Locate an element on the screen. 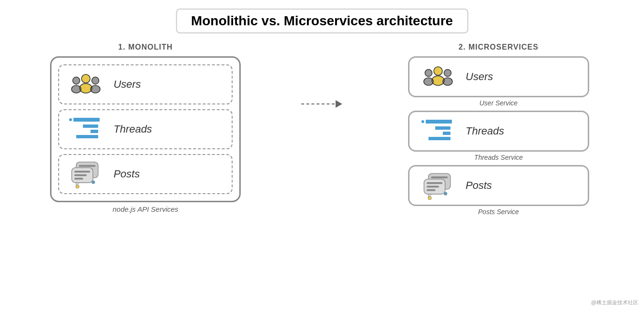 The height and width of the screenshot is (310, 644). posts-icon-ms is located at coordinates (438, 186).